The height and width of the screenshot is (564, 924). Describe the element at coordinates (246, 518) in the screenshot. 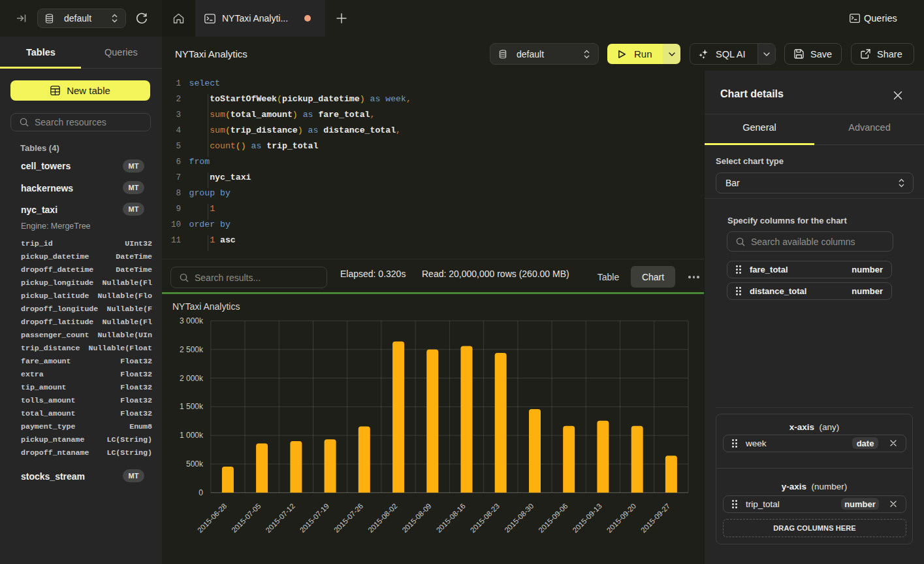

I see `svg-text: 2015-07-05` at that location.